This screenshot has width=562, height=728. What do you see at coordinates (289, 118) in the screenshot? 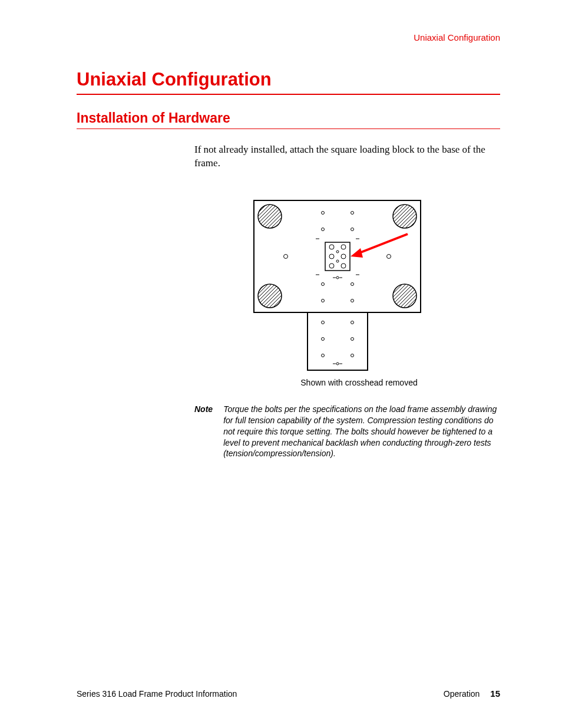
I see `section-title: Installation of Hardware` at bounding box center [289, 118].